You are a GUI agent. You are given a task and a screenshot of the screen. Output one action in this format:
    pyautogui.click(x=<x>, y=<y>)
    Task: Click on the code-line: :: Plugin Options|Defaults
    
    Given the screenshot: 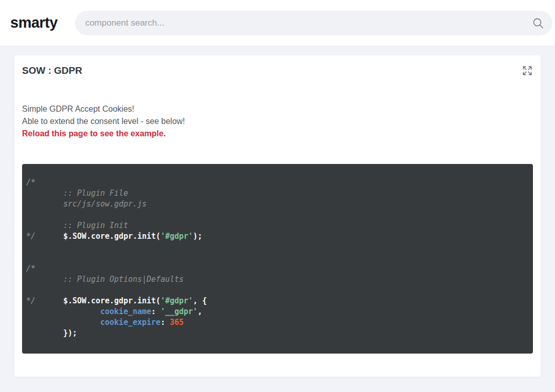 What is the action you would take?
    pyautogui.click(x=276, y=280)
    